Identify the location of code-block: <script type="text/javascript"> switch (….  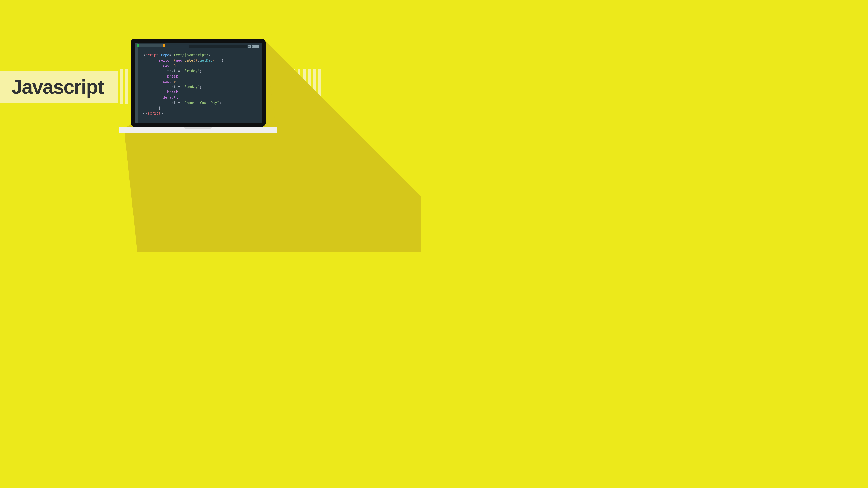
(202, 84).